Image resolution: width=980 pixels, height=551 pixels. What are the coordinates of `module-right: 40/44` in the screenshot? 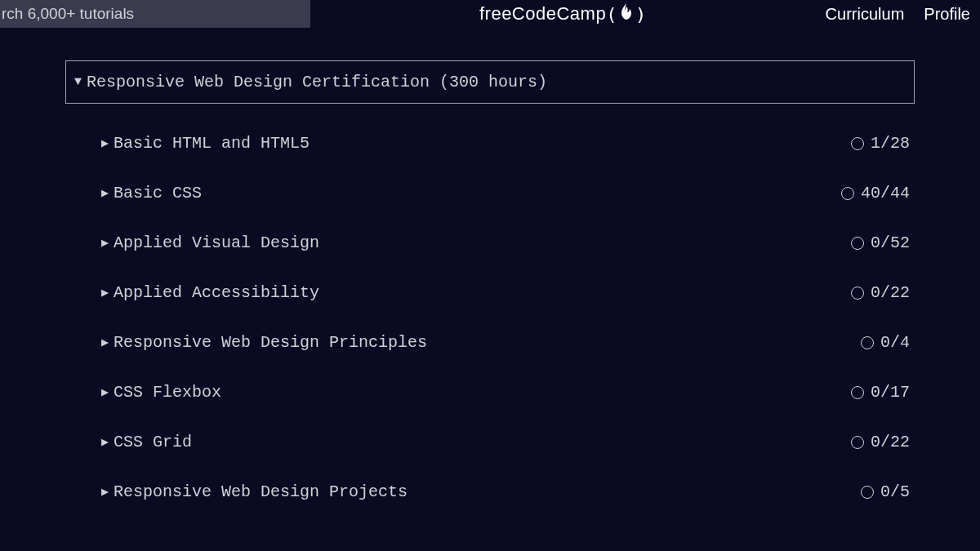 It's located at (875, 193).